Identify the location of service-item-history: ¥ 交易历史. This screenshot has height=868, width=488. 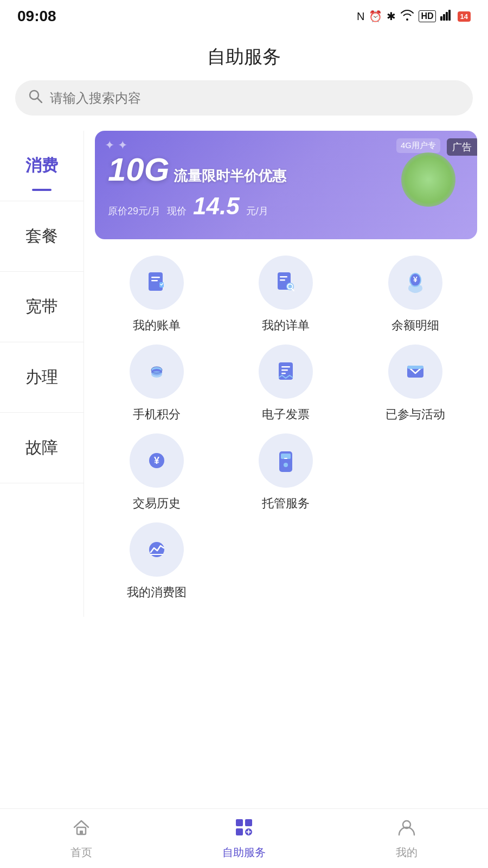
(157, 473).